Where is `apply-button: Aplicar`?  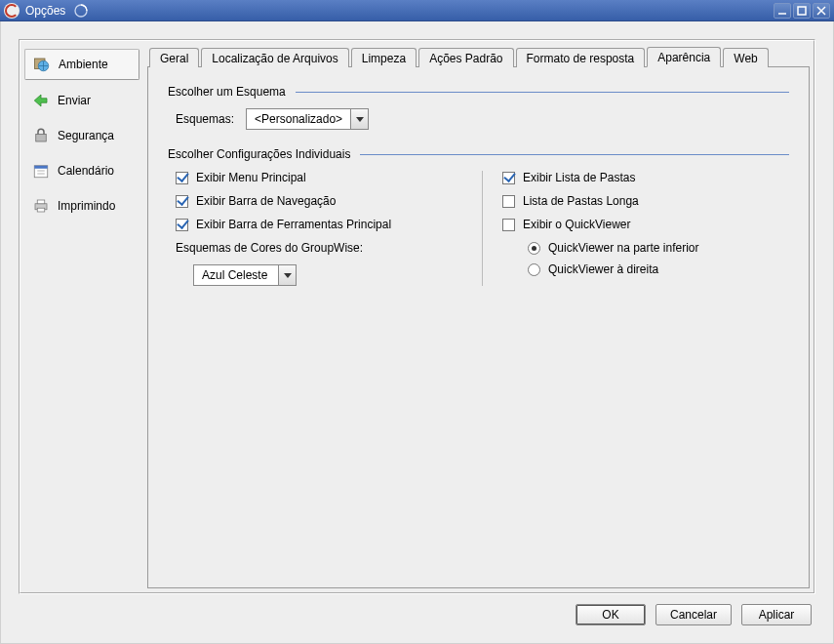 apply-button: Aplicar is located at coordinates (776, 615).